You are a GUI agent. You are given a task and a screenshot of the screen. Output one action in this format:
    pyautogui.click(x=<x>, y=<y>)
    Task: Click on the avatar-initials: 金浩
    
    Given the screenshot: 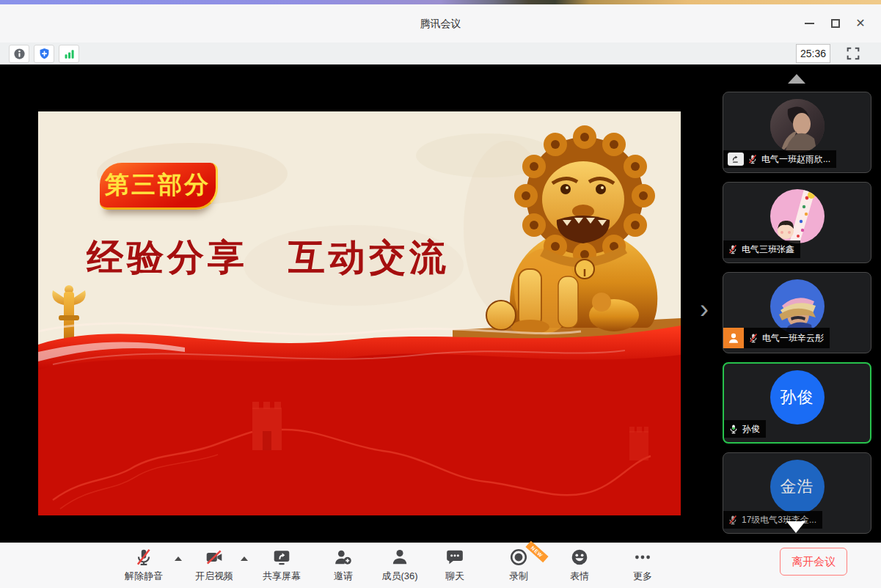 What is the action you would take?
    pyautogui.click(x=797, y=487)
    